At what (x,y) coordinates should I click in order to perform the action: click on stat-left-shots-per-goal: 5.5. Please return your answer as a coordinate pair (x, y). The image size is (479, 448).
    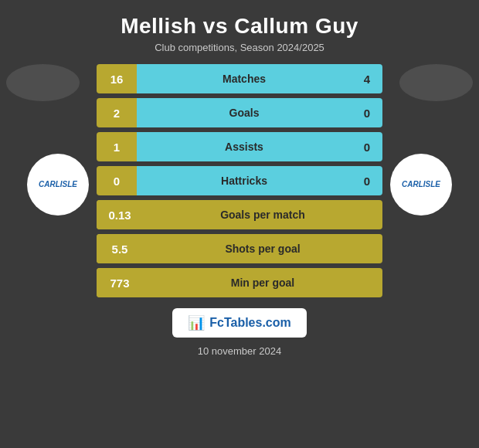
    Looking at the image, I should click on (120, 249).